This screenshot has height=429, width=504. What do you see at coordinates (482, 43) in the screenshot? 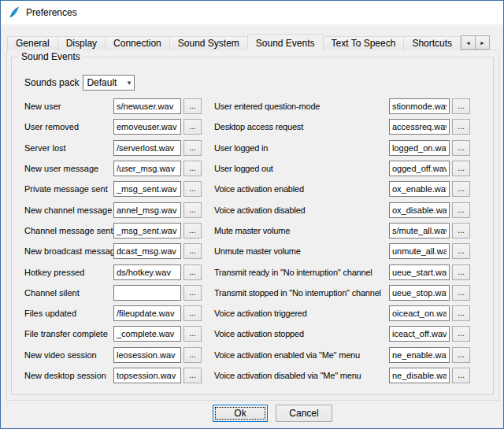
I see `tab-scroll-right-button: ►` at bounding box center [482, 43].